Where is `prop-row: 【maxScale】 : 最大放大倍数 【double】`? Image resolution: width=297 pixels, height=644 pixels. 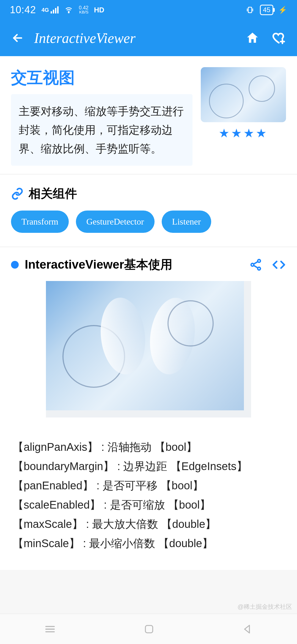
prop-row: 【maxScale】 : 最大放大倍数 【double】 is located at coordinates (148, 524).